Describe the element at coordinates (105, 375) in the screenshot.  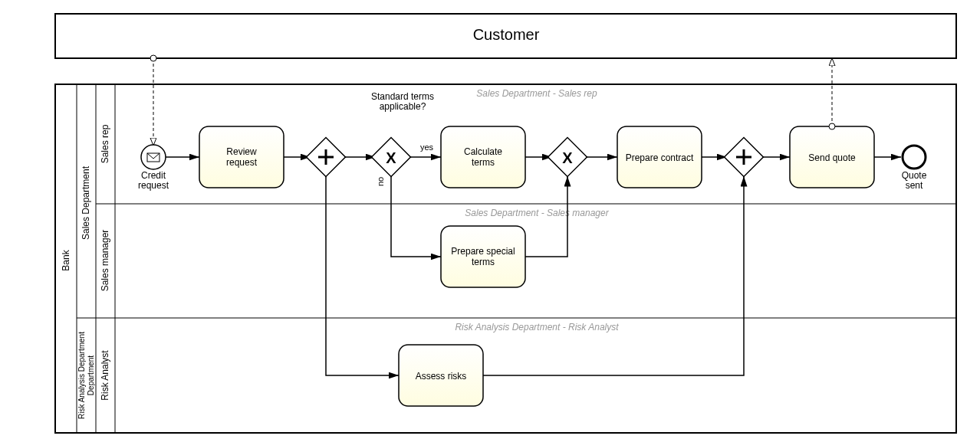
I see `sublane-risk-analyst-label: Risk Analyst` at that location.